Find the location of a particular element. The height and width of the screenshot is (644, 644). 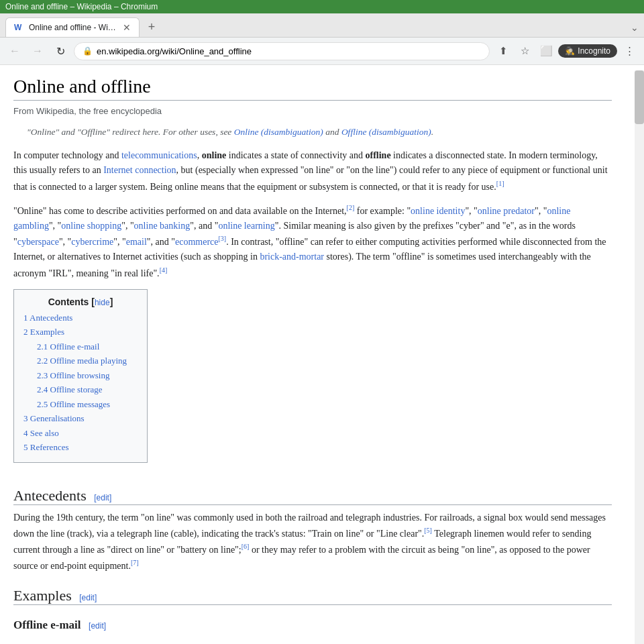

toc-link-2-1: 2.1 Offline e-mail is located at coordinates (68, 346).